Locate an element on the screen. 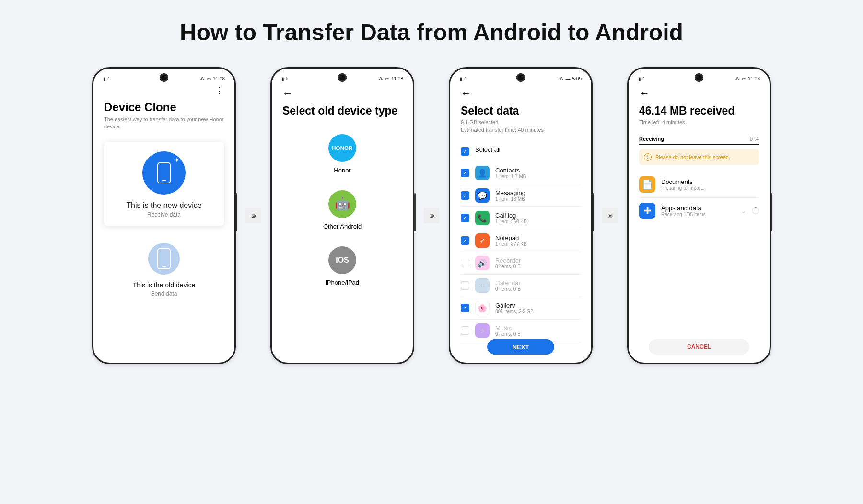 Image resolution: width=863 pixels, height=504 pixels. select-all-label: Select all is located at coordinates (488, 151).